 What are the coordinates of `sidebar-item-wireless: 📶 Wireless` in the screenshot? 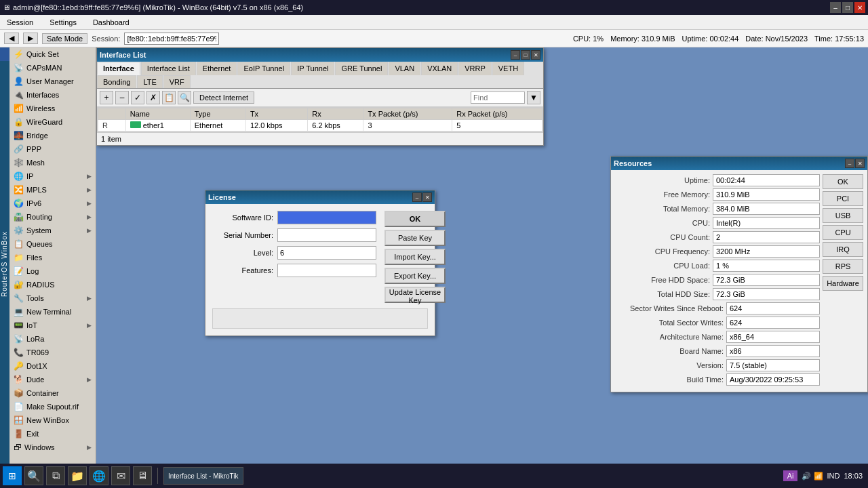 It's located at (53, 108).